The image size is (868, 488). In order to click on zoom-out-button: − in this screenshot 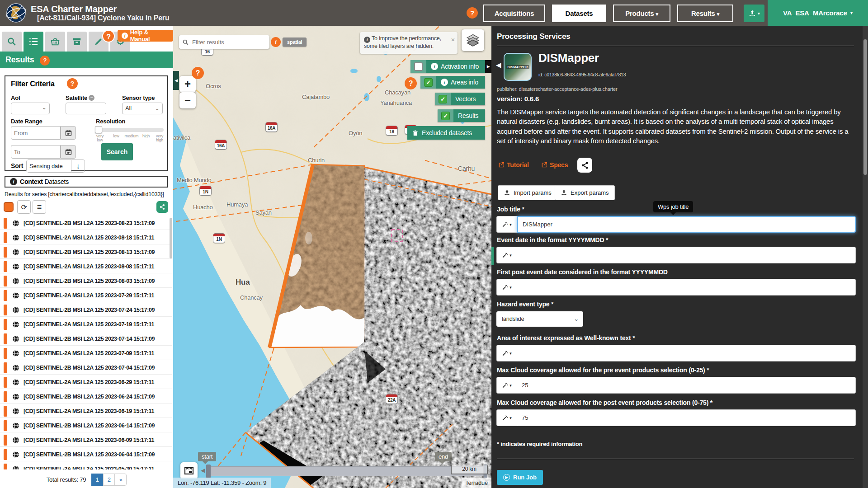, I will do `click(188, 100)`.